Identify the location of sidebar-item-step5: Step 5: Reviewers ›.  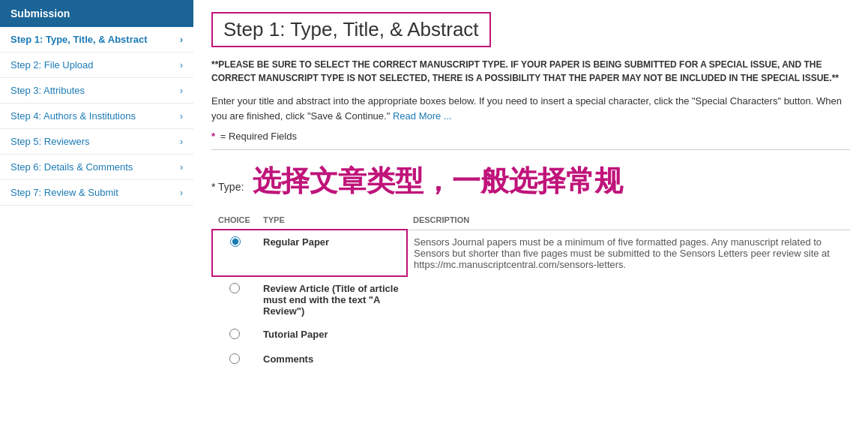
(97, 142).